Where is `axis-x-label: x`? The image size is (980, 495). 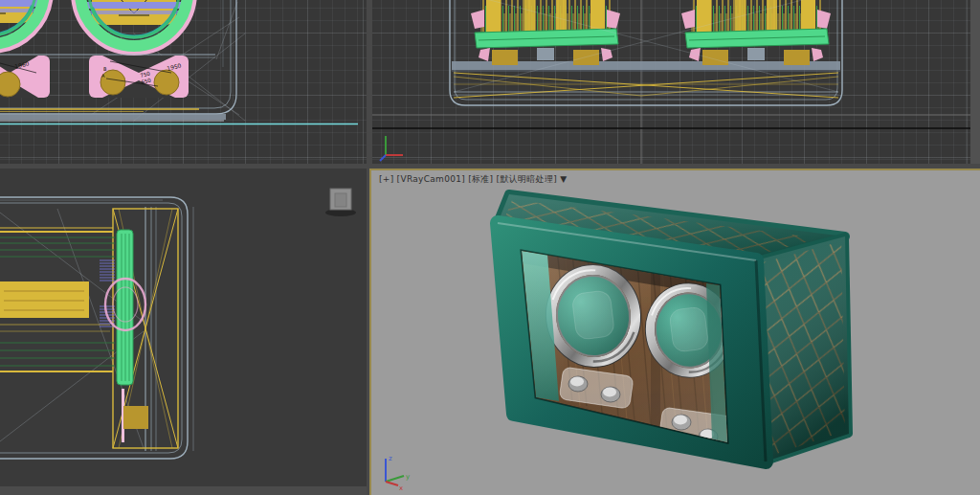 axis-x-label: x is located at coordinates (401, 488).